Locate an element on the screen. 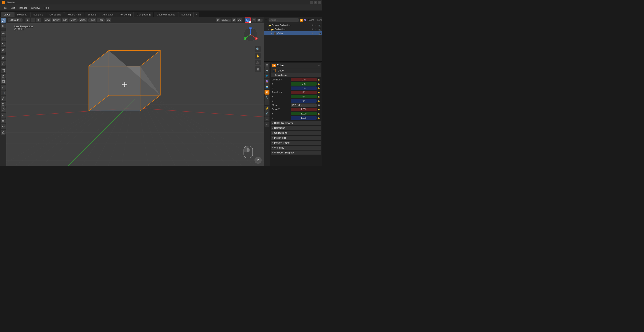 Image resolution: width=644 pixels, height=332 pixels. rotation-y-lock-icon: 🔒 is located at coordinates (319, 97).